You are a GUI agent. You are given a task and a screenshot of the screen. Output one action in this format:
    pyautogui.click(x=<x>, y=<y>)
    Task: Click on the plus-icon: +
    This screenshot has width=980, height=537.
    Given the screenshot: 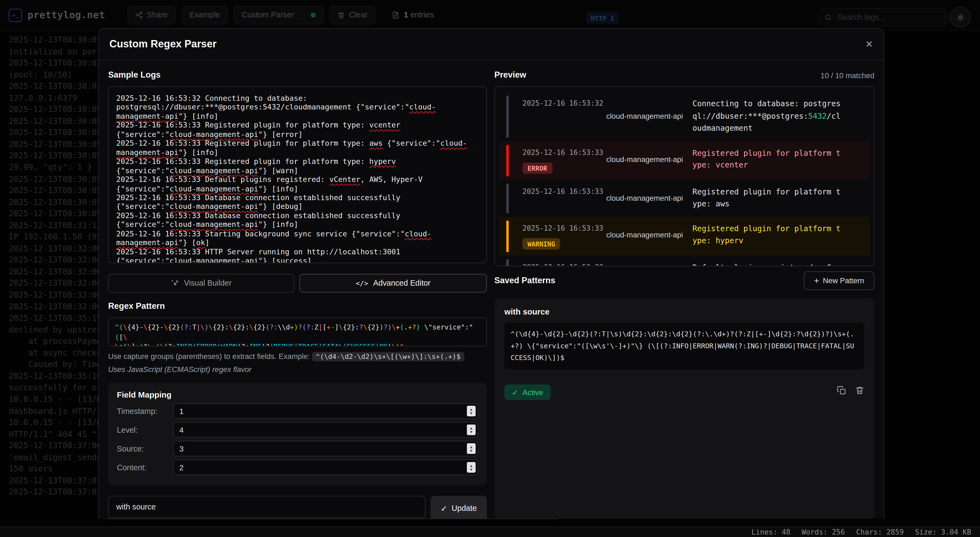 What is the action you would take?
    pyautogui.click(x=816, y=281)
    